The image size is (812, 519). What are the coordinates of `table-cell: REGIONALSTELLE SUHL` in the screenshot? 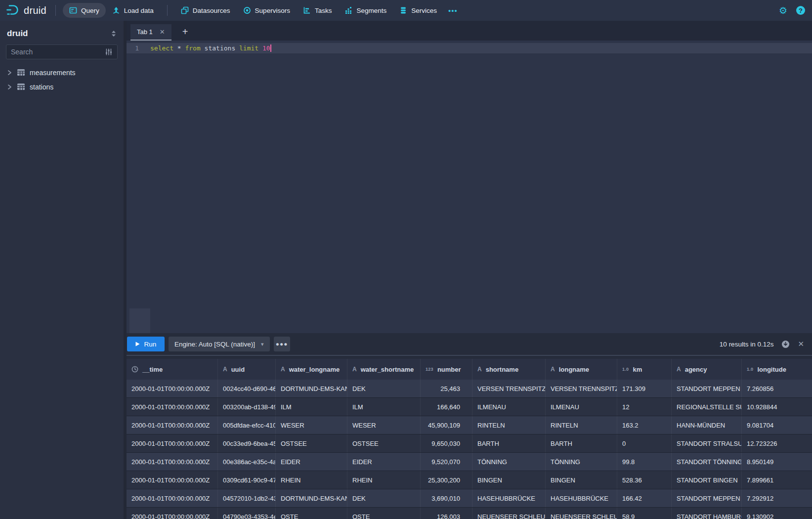 It's located at (707, 407).